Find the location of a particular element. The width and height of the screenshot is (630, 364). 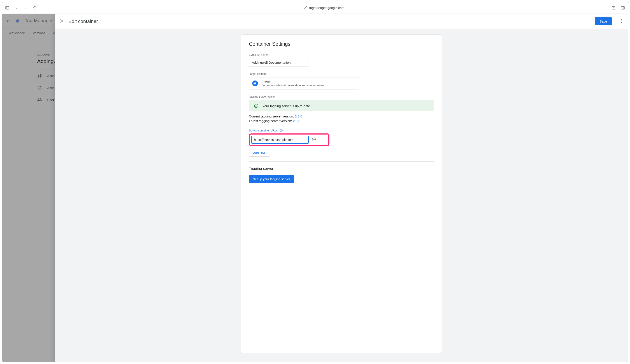

server-url-input is located at coordinates (280, 140).